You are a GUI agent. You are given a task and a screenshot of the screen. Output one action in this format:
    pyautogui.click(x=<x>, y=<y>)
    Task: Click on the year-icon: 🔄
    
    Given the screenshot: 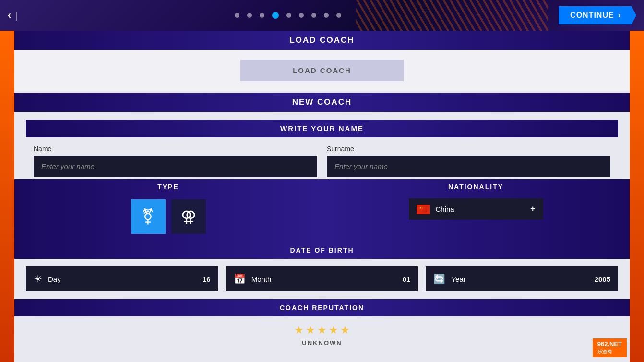 What is the action you would take?
    pyautogui.click(x=440, y=279)
    